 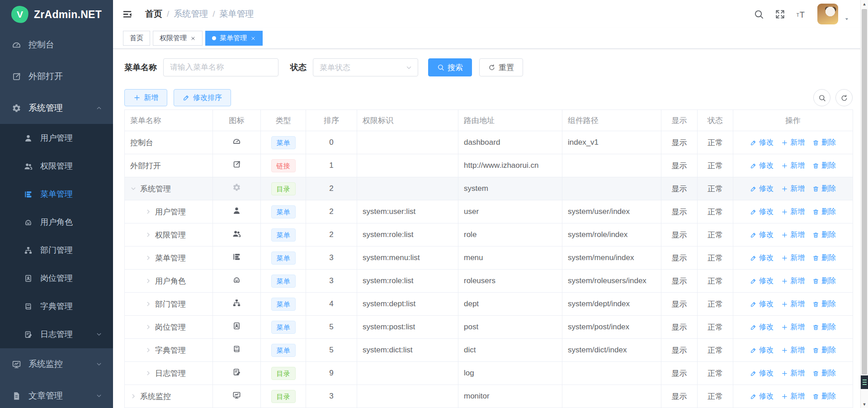 I want to click on table-row: 权限管理菜单2system:role:listrolesystem/role/i…, so click(x=489, y=235).